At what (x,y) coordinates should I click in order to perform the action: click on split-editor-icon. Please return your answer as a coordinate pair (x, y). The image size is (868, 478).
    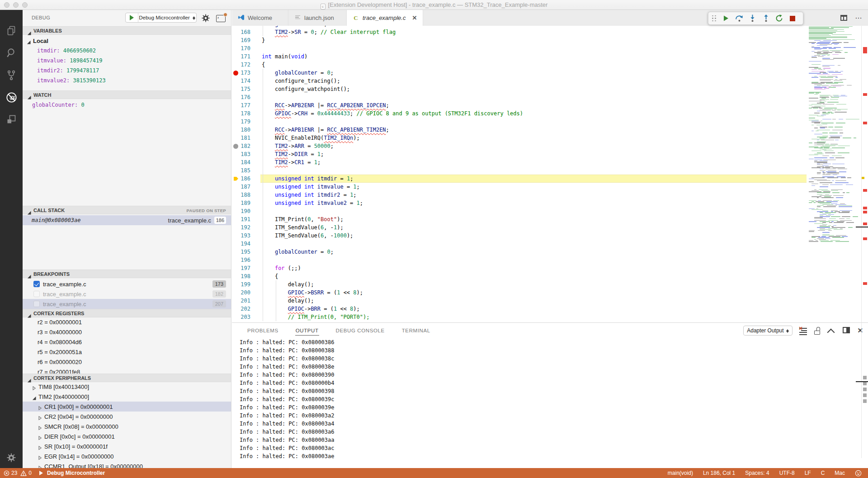
    Looking at the image, I should click on (844, 18).